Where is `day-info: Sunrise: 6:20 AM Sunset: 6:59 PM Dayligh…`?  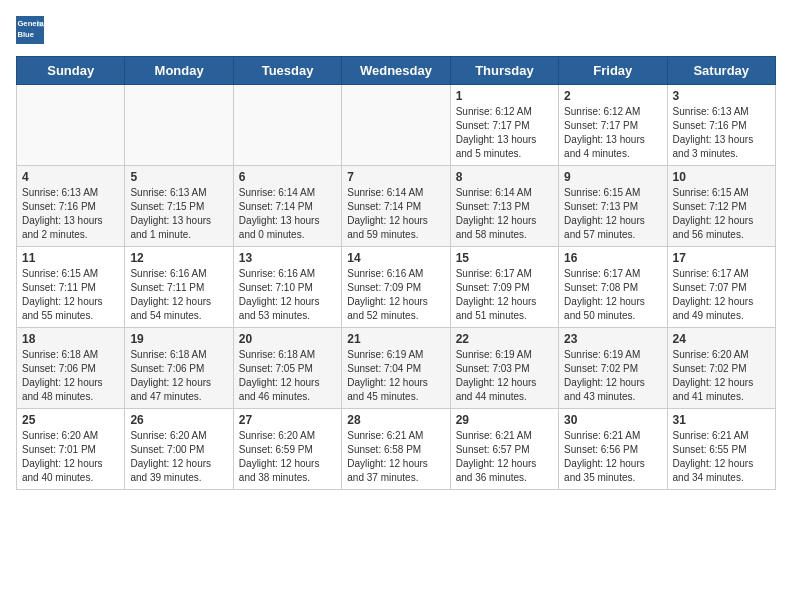
day-info: Sunrise: 6:20 AM Sunset: 6:59 PM Dayligh… is located at coordinates (288, 457).